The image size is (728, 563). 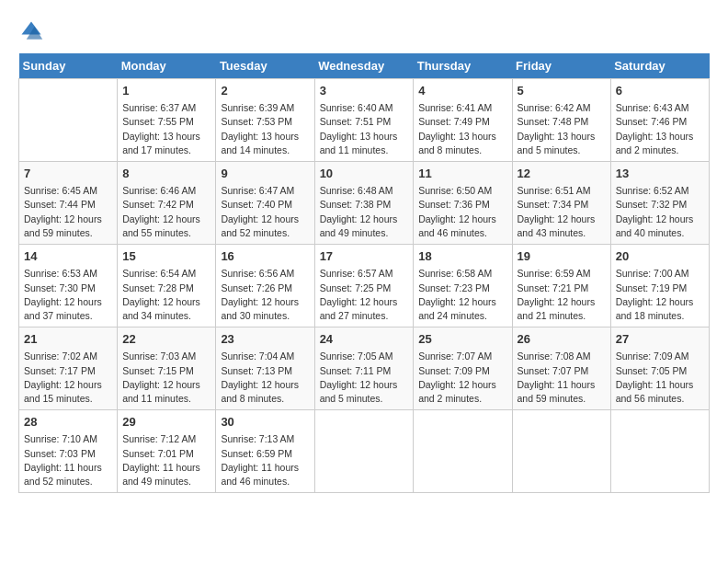 What do you see at coordinates (265, 422) in the screenshot?
I see `day-number: 30` at bounding box center [265, 422].